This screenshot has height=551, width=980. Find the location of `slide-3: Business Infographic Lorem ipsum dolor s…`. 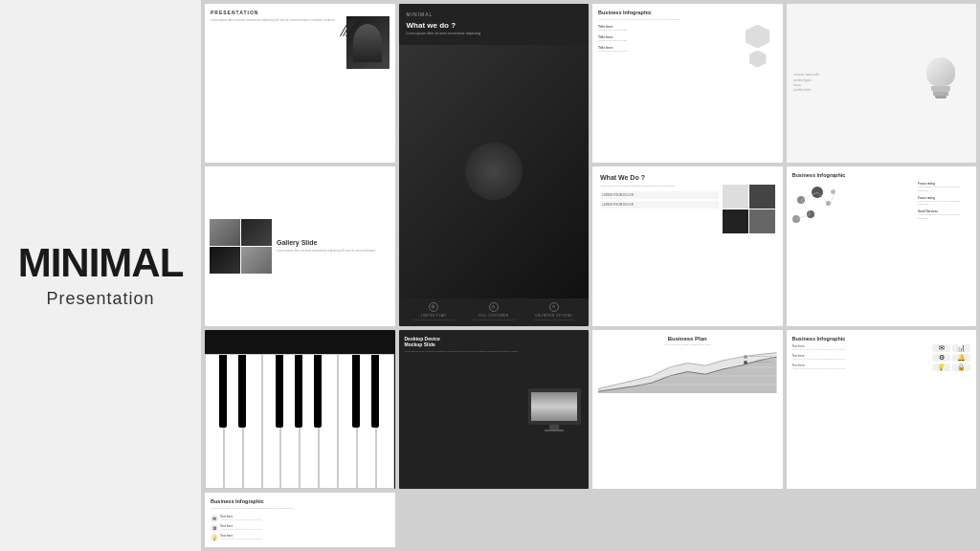

slide-3: Business Infographic Lorem ipsum dolor s… is located at coordinates (687, 83).